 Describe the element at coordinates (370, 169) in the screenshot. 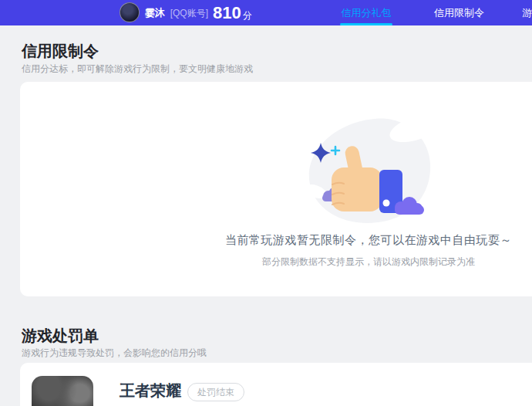

I see `thumbs-up-illustration` at that location.